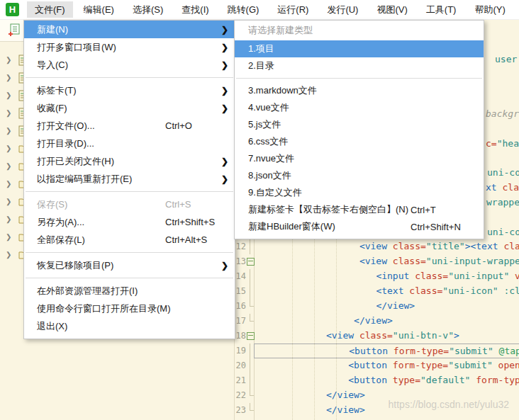 The image size is (519, 420). What do you see at coordinates (359, 49) in the screenshot?
I see `new-submenu-item-project: 1.项目` at bounding box center [359, 49].